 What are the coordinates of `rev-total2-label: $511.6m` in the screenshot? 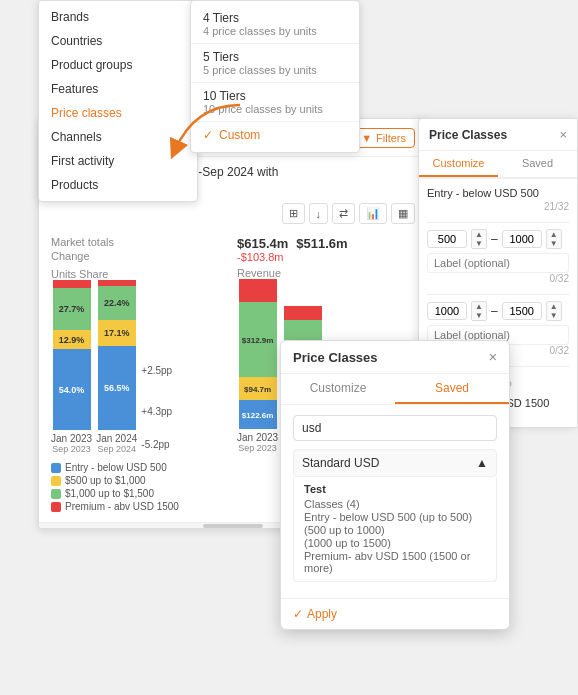 It's located at (322, 244).